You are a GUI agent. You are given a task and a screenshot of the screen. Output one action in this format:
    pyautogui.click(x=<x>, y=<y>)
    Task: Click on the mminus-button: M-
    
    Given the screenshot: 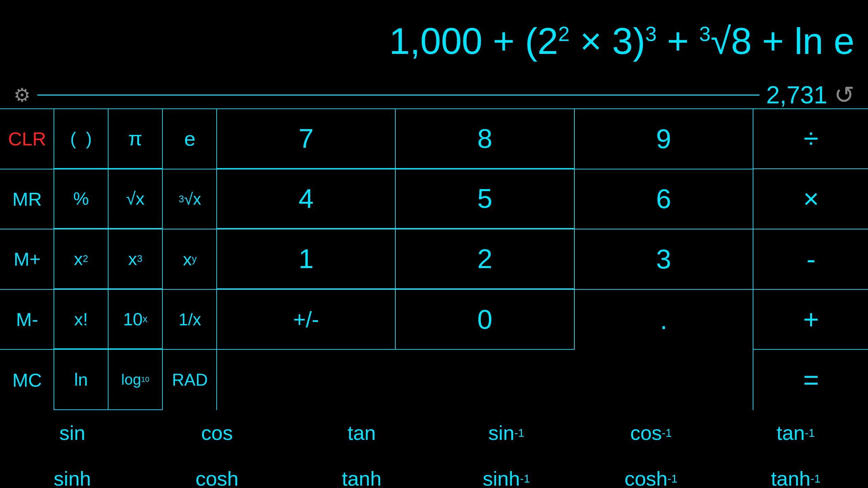 What is the action you would take?
    pyautogui.click(x=27, y=320)
    